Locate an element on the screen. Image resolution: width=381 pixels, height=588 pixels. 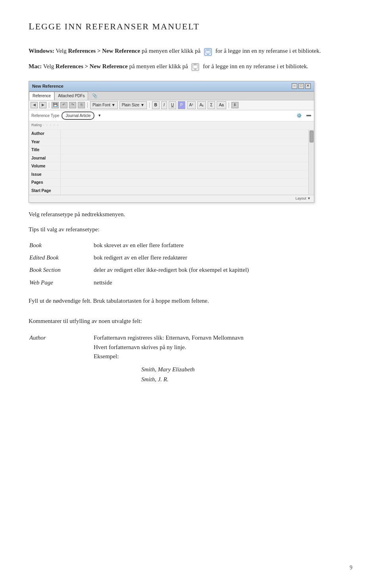
dialog-statusbar: Layout ▼ is located at coordinates (171, 198).